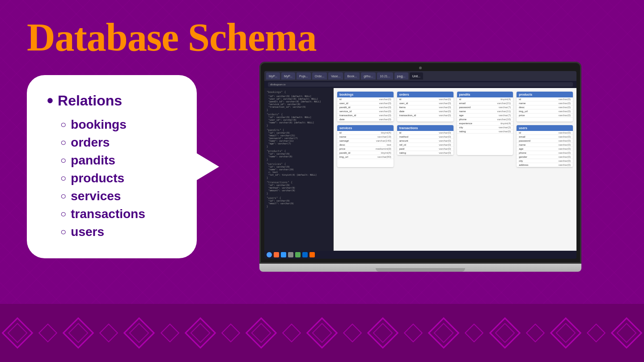 This screenshot has width=644, height=362. Describe the element at coordinates (112, 178) in the screenshot. I see `relations-list: bookings orders pandits products service…` at that location.